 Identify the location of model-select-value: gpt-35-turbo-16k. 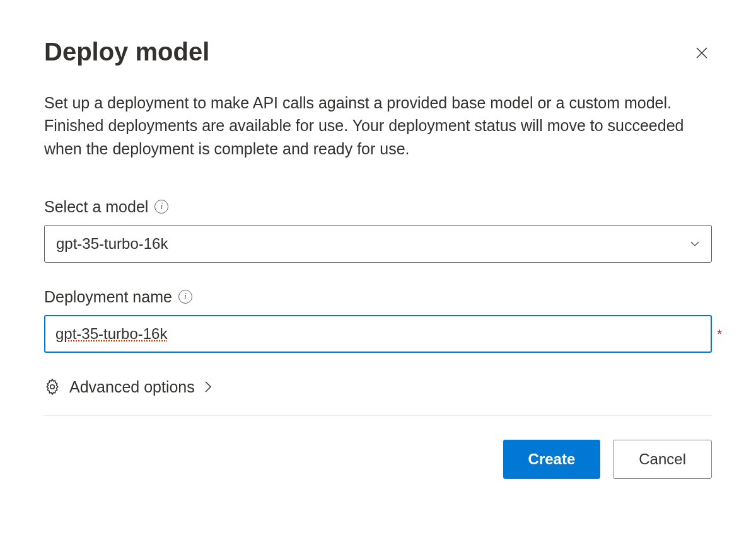
(112, 244).